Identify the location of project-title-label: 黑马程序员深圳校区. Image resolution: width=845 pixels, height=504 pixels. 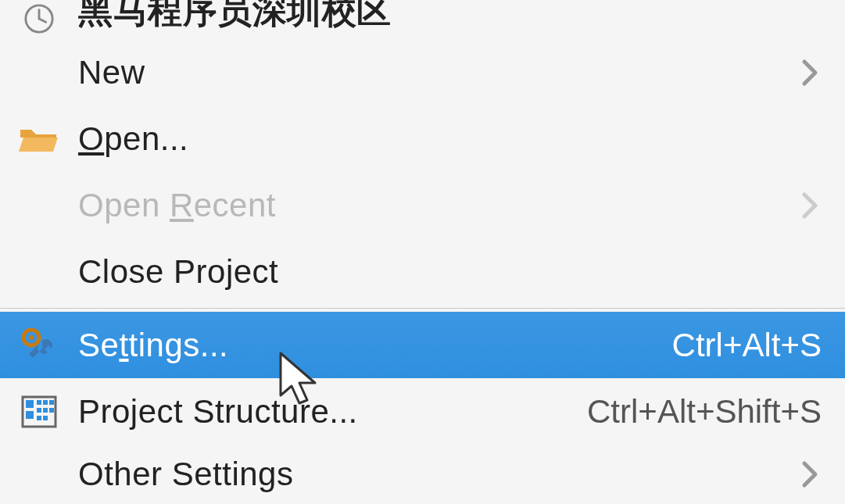
(235, 17).